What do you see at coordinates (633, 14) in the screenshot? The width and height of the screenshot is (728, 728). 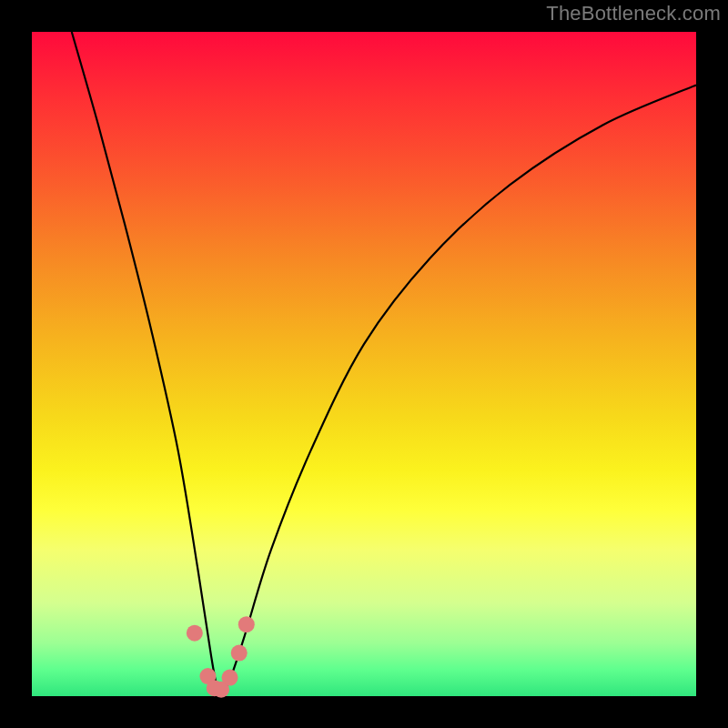 I see `attribution-label: TheBottleneck.com` at bounding box center [633, 14].